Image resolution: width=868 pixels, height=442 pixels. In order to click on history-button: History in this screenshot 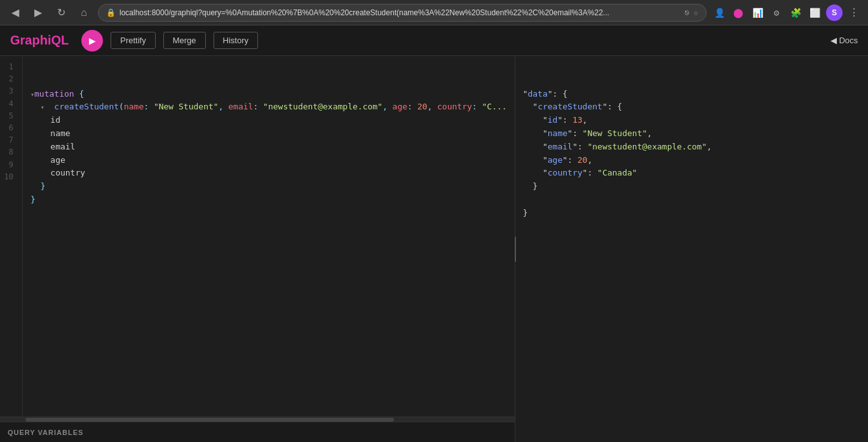, I will do `click(236, 41)`.